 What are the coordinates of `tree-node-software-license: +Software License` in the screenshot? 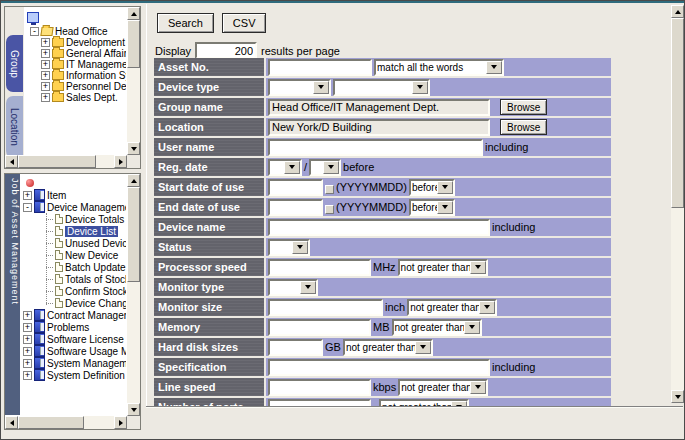 It's located at (74, 339).